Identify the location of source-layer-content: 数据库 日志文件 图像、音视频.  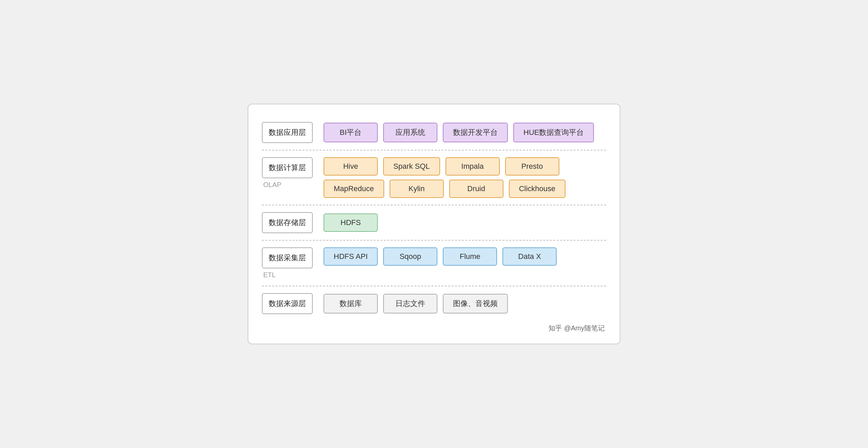
(465, 304).